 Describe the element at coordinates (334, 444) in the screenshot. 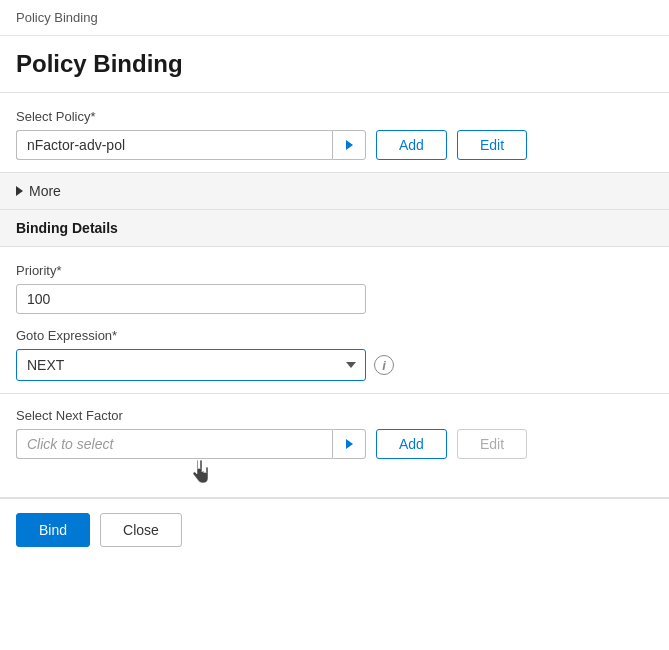

I see `select-next-factor-row: Add Edit` at that location.